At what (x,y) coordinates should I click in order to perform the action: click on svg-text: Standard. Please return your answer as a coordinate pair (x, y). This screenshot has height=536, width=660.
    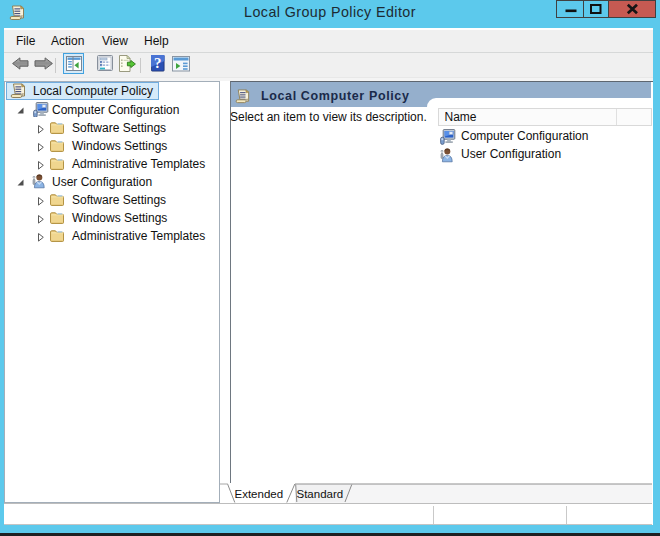
    Looking at the image, I should click on (320, 494).